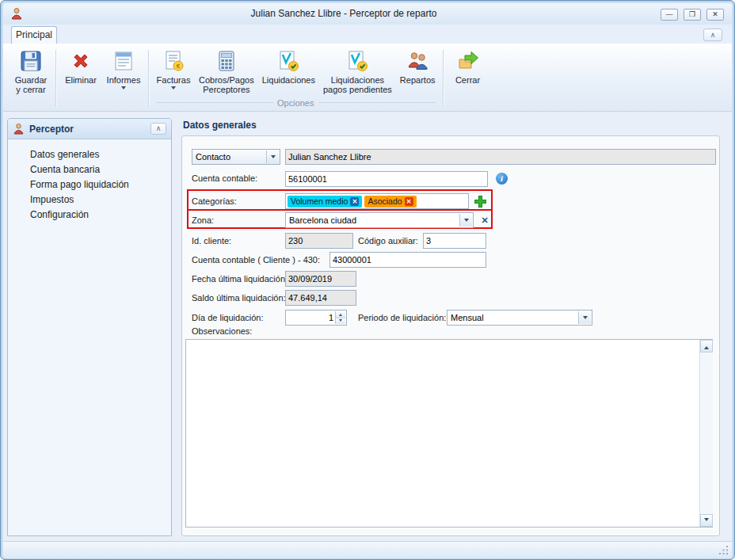 This screenshot has height=560, width=735. What do you see at coordinates (501, 157) in the screenshot?
I see `contact-name-field` at bounding box center [501, 157].